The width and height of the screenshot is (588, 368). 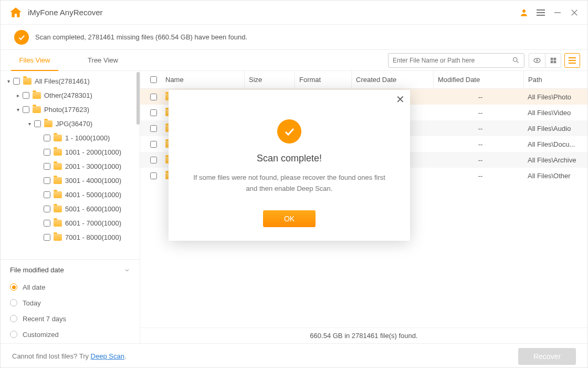 What do you see at coordinates (289, 183) in the screenshot?
I see `dialog-message: If some files were not found, please rec…` at bounding box center [289, 183].